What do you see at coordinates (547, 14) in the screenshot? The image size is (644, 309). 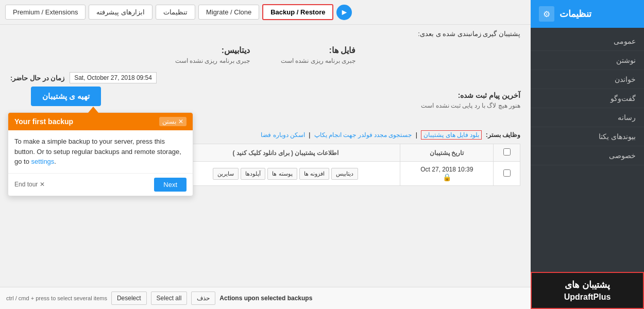 I see `settings-icon: ⚙` at bounding box center [547, 14].